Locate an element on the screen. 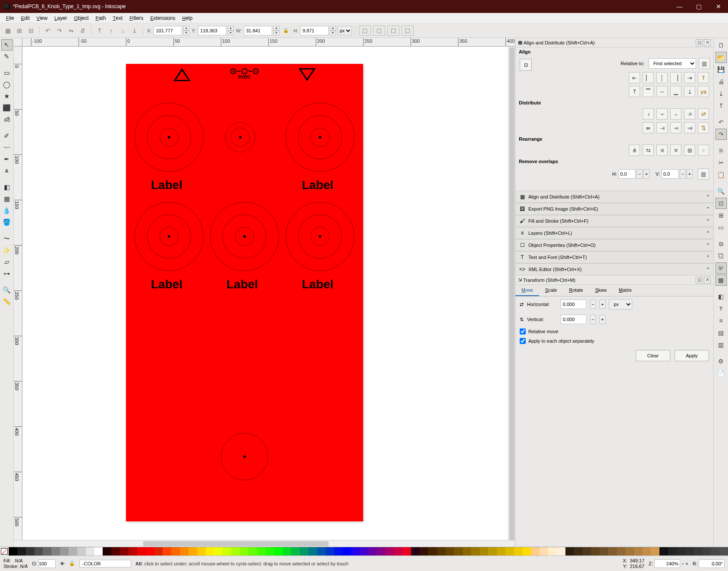 Image resolution: width=728 pixels, height=571 pixels. move-dir-v-icon: ⇅ is located at coordinates (522, 319).